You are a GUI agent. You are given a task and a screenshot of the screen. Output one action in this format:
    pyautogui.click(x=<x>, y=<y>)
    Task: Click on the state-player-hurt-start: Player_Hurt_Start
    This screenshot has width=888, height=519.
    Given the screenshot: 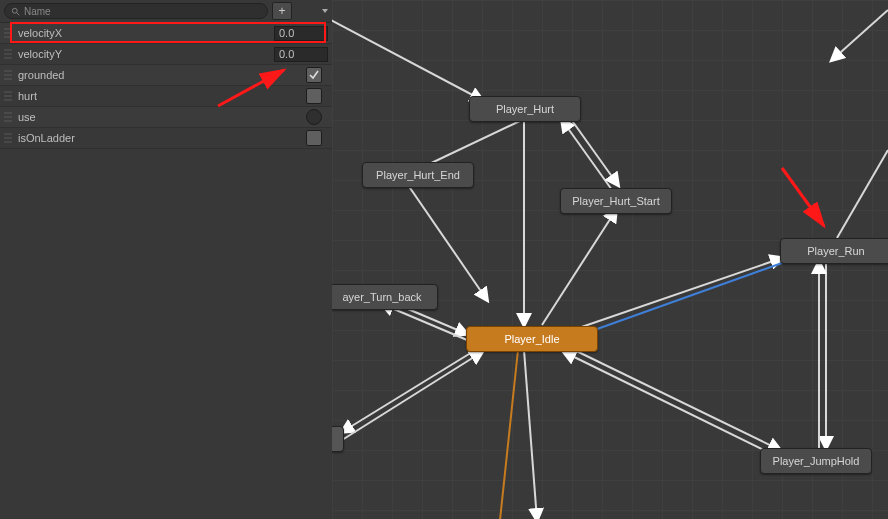 What is the action you would take?
    pyautogui.click(x=616, y=201)
    